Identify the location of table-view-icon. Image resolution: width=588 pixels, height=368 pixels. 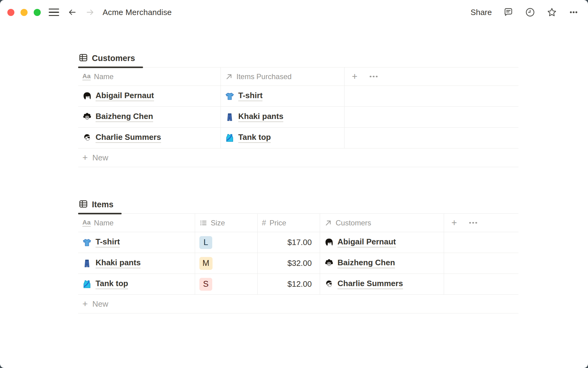
(83, 58).